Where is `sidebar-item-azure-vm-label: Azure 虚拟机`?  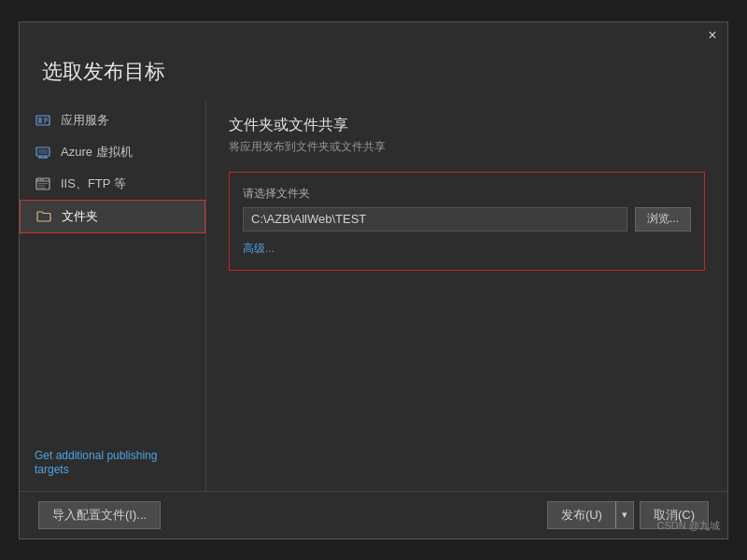 sidebar-item-azure-vm-label: Azure 虚拟机 is located at coordinates (97, 152).